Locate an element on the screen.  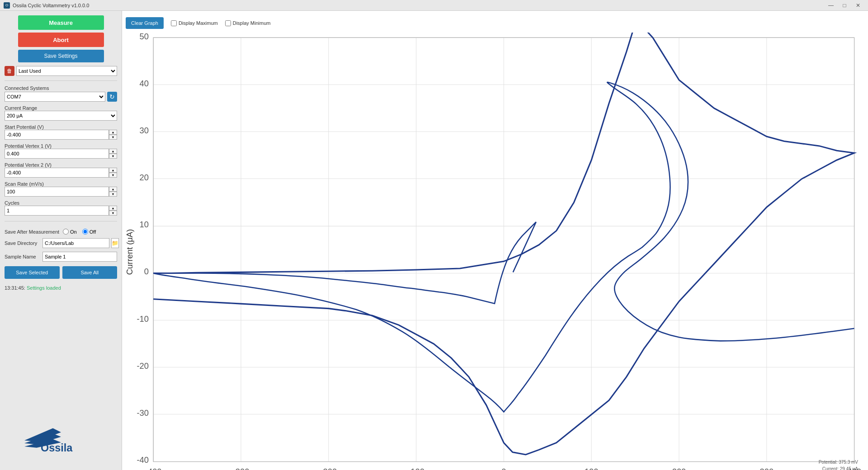
cycles-spinners: ▲ ▼ is located at coordinates (113, 211).